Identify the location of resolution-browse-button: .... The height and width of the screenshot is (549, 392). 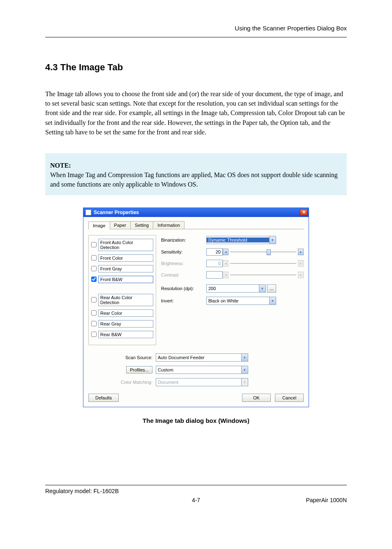
(272, 288).